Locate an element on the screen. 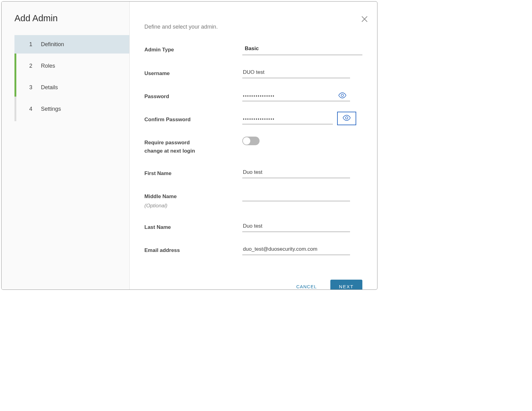 Image resolution: width=532 pixels, height=411 pixels. step-label: Definition is located at coordinates (52, 44).